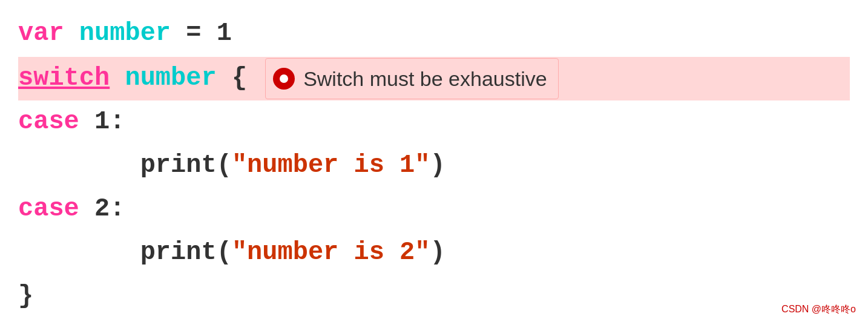 The height and width of the screenshot is (322, 868). I want to click on code-line-1: var number = 1, so click(434, 34).